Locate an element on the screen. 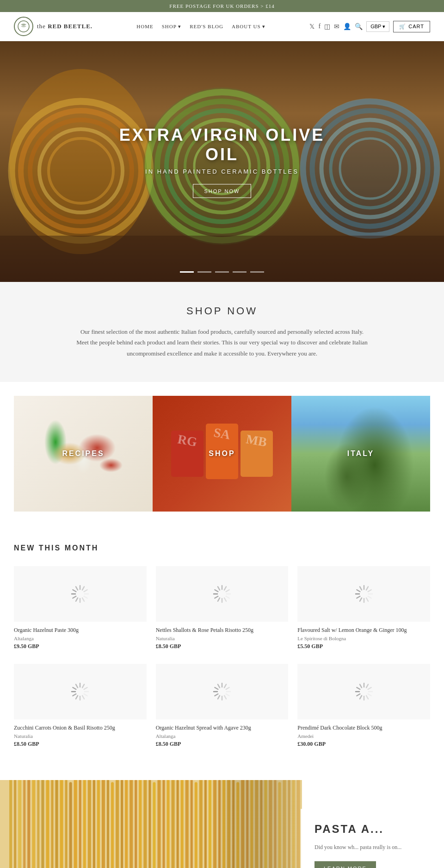  box-1: RG is located at coordinates (187, 454).